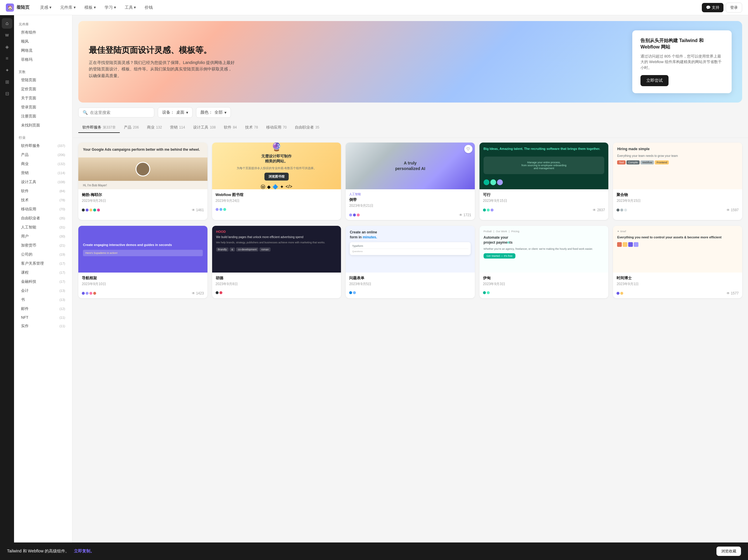 The height and width of the screenshot is (560, 748). What do you see at coordinates (544, 284) in the screenshot?
I see `card-date: 2023年9月3日` at bounding box center [544, 284].